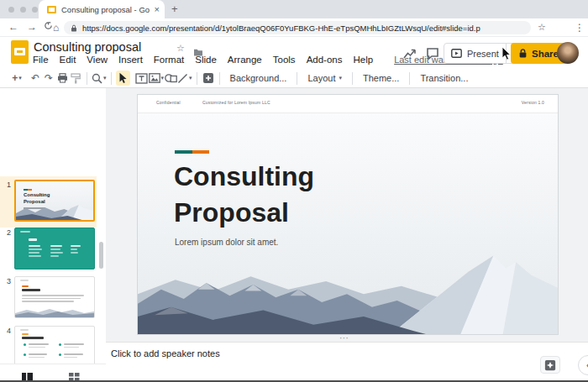 This screenshot has width=588, height=382. Describe the element at coordinates (157, 10) in the screenshot. I see `tab-close-icon: ×` at that location.